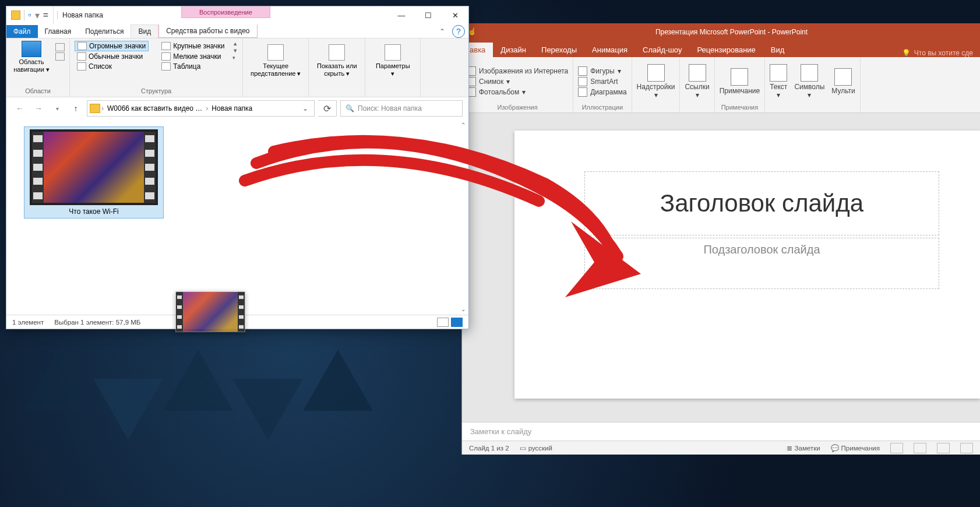 This screenshot has height=507, width=980. Describe the element at coordinates (662, 50) in the screenshot. I see `tab-slideshow: Слайд-шоу` at that location.